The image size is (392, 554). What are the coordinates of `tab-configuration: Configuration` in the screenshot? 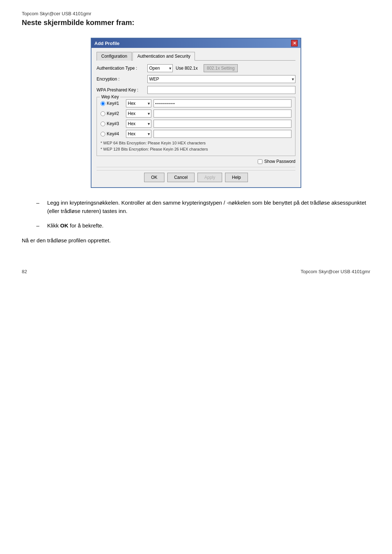 It's located at (114, 56).